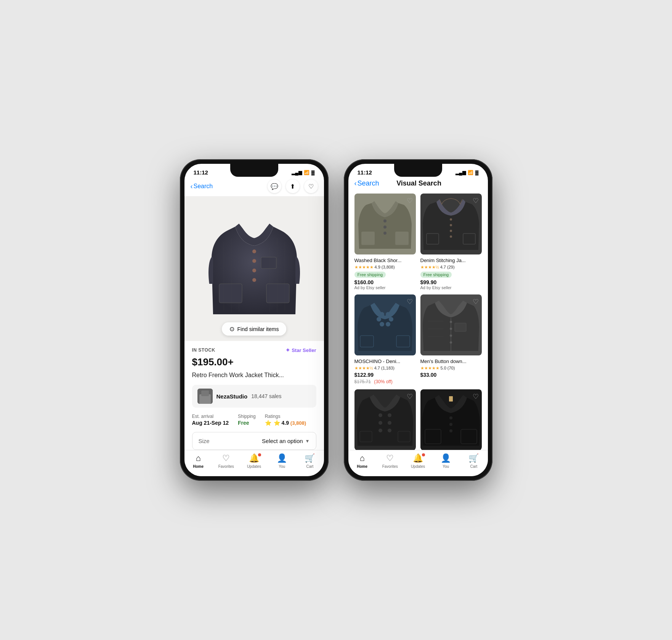 The height and width of the screenshot is (640, 672). What do you see at coordinates (476, 302) in the screenshot?
I see `wishlist-heart-4: ♡` at bounding box center [476, 302].